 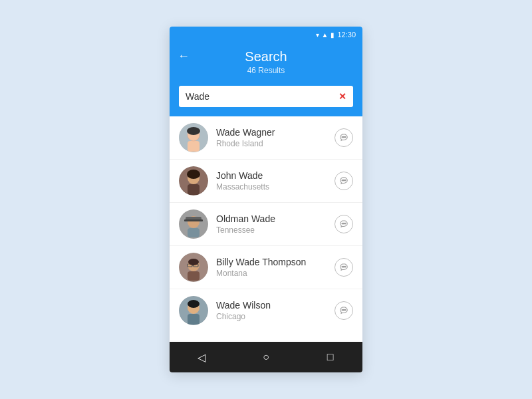 What do you see at coordinates (332, 35) in the screenshot?
I see `battery-icon: ▮` at bounding box center [332, 35].